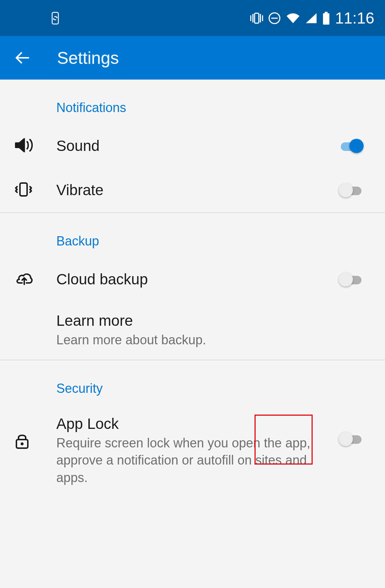 The height and width of the screenshot is (588, 385). Describe the element at coordinates (194, 424) in the screenshot. I see `setting-app-lock-label: App Lock` at that location.